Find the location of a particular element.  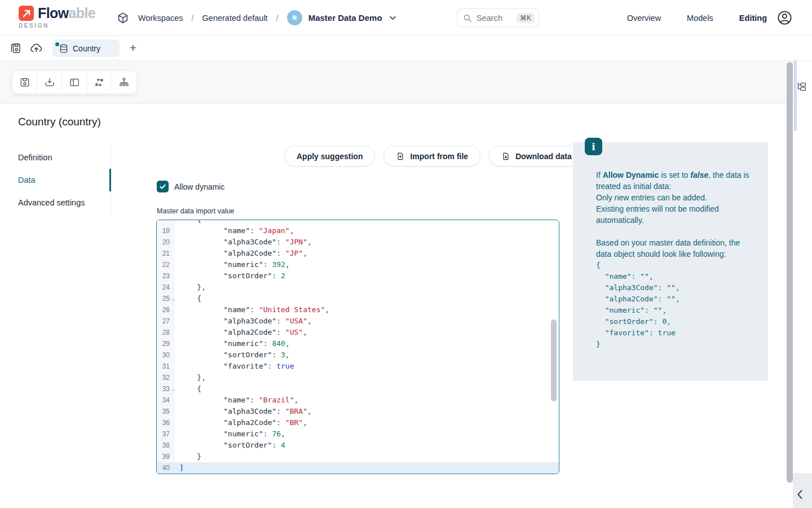

import-button is located at coordinates (50, 82).